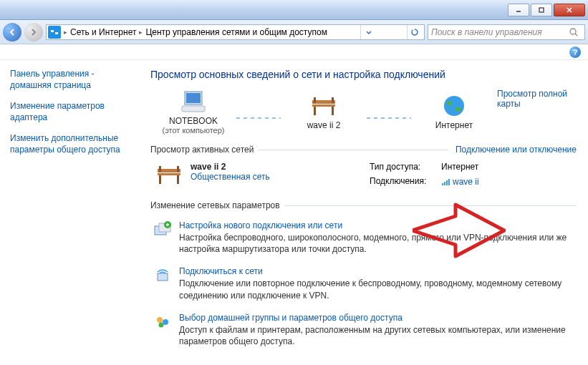 Image resolution: width=588 pixels, height=365 pixels. Describe the element at coordinates (34, 32) in the screenshot. I see `forward-button` at that location.